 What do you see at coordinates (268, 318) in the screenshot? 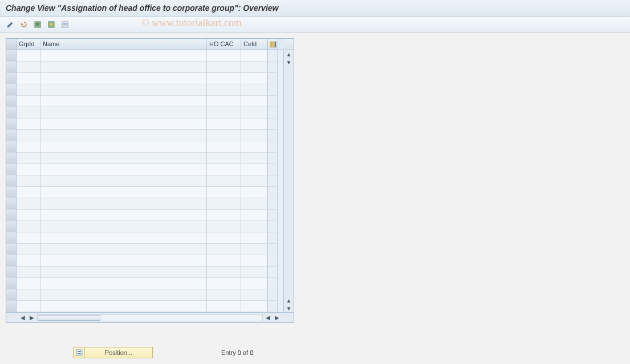
I see `scroll-right-icon: ◀` at bounding box center [268, 318].